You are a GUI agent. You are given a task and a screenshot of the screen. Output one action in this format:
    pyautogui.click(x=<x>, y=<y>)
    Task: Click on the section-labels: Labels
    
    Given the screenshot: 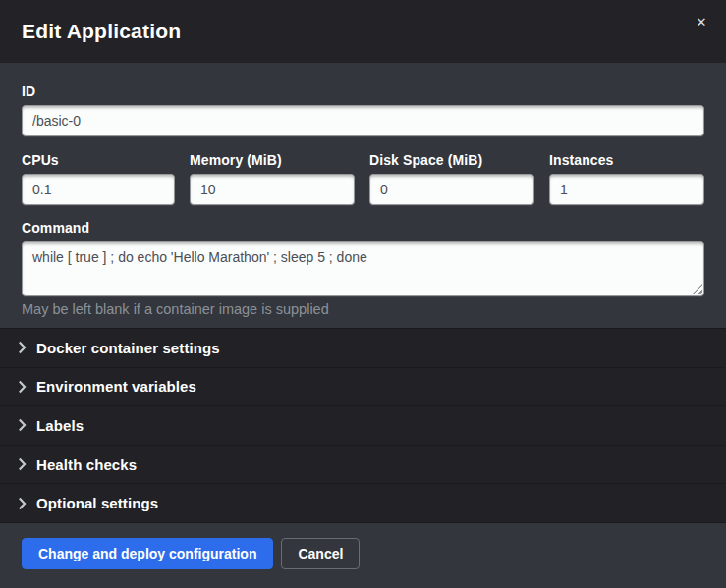 What is the action you would take?
    pyautogui.click(x=363, y=426)
    